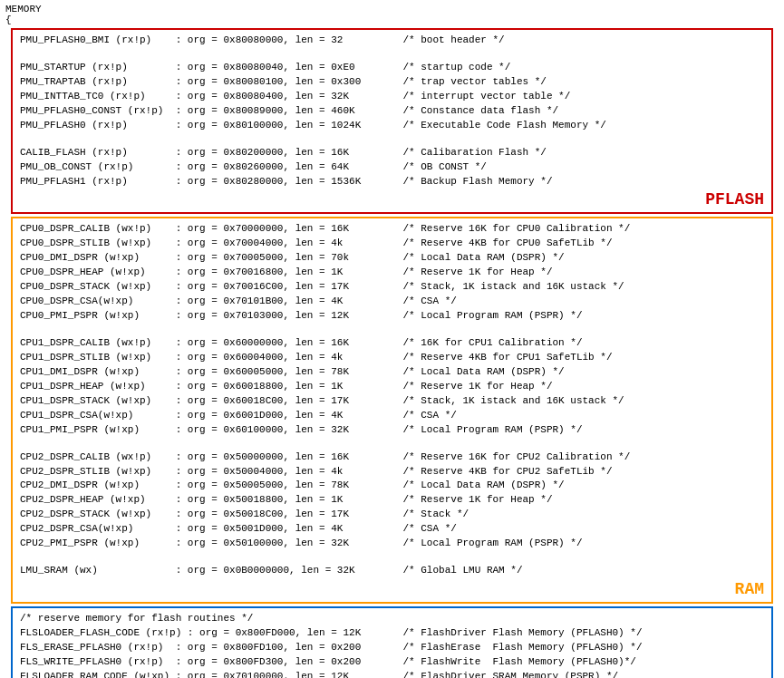  I want to click on code-line: CPU0_DMI_DSPR (w!xp) : org = 0x70005000,…, so click(392, 258).